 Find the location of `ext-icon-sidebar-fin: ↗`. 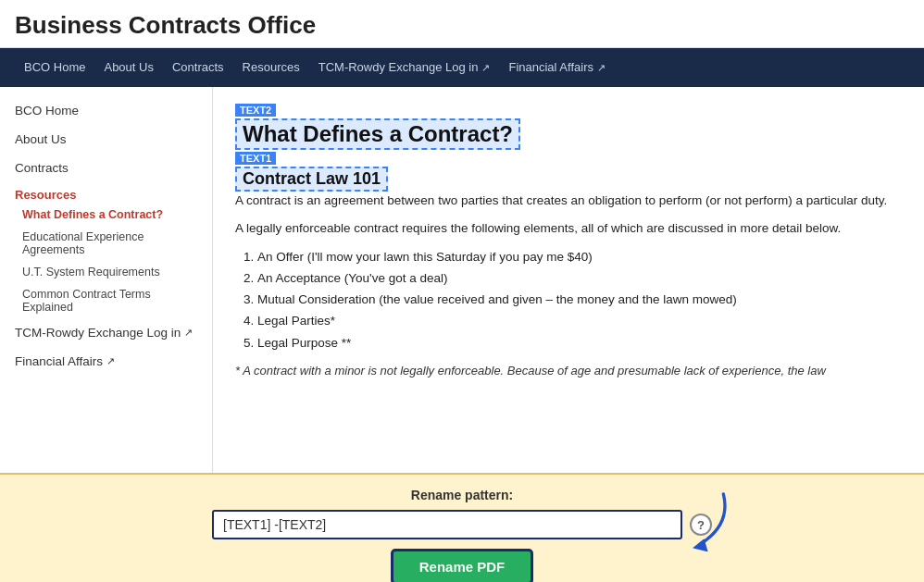

ext-icon-sidebar-fin: ↗ is located at coordinates (111, 361).